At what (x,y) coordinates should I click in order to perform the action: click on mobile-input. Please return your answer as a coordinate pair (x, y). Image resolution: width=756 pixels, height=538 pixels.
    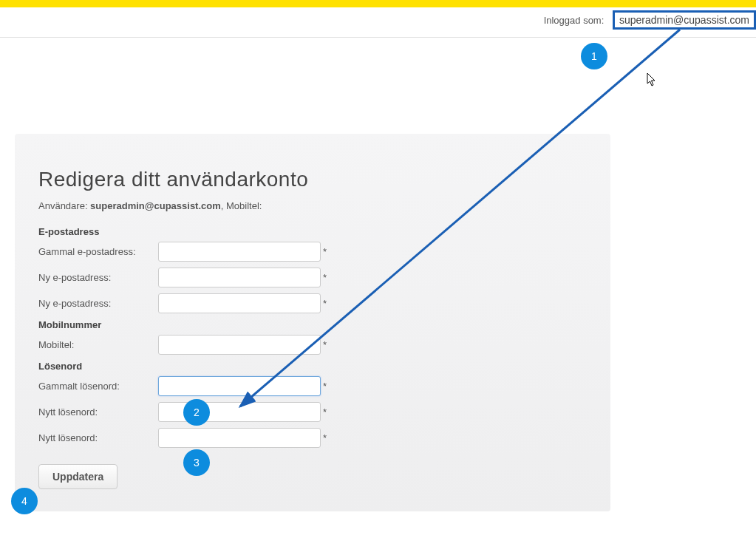
    Looking at the image, I should click on (239, 344).